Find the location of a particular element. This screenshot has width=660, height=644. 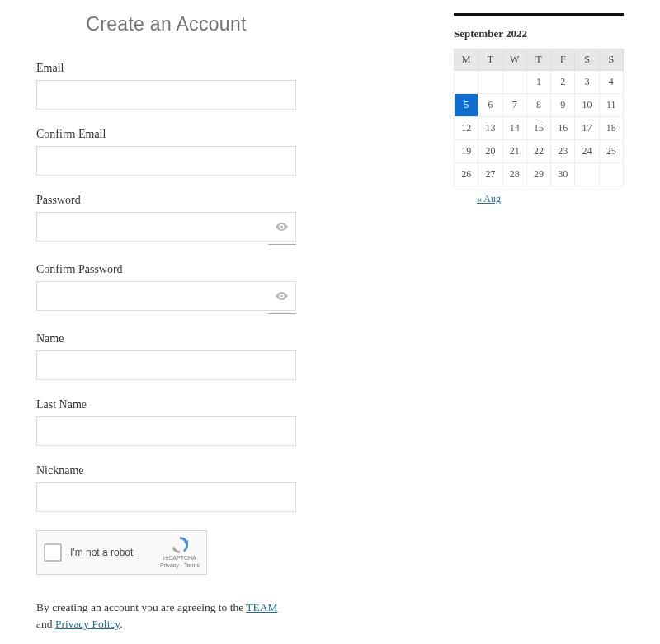

calendar-day: 14 is located at coordinates (515, 129).